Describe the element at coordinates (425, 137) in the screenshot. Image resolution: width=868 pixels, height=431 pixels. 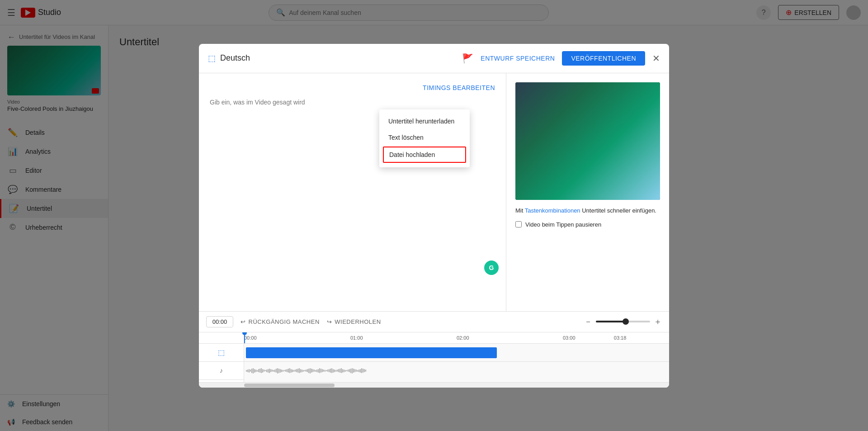
I see `dropdown-item-clear: Text löschen` at that location.